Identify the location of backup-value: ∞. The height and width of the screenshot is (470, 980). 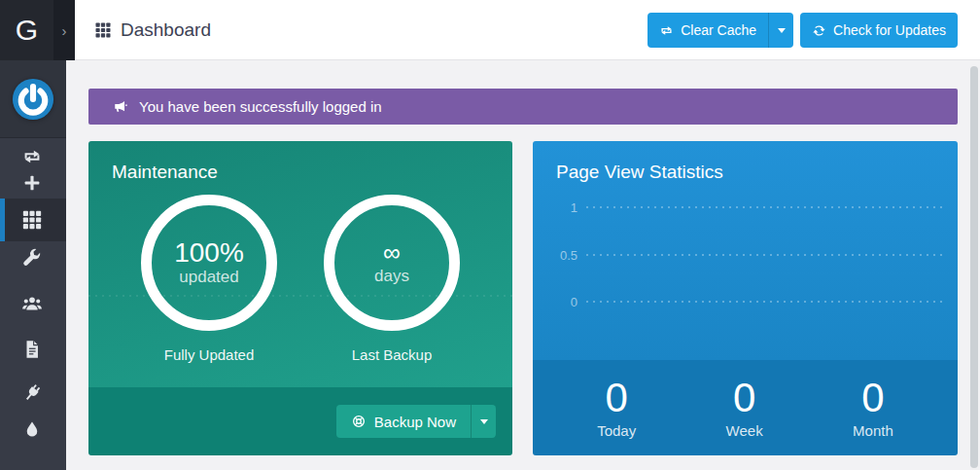
(392, 253).